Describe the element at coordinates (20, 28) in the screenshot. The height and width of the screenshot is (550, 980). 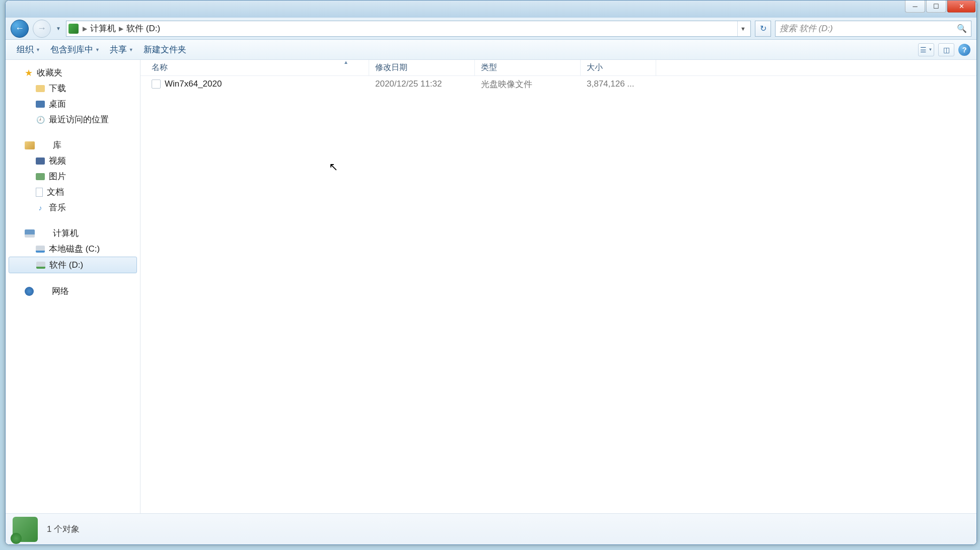
I see `back-arrow-icon: ←` at that location.